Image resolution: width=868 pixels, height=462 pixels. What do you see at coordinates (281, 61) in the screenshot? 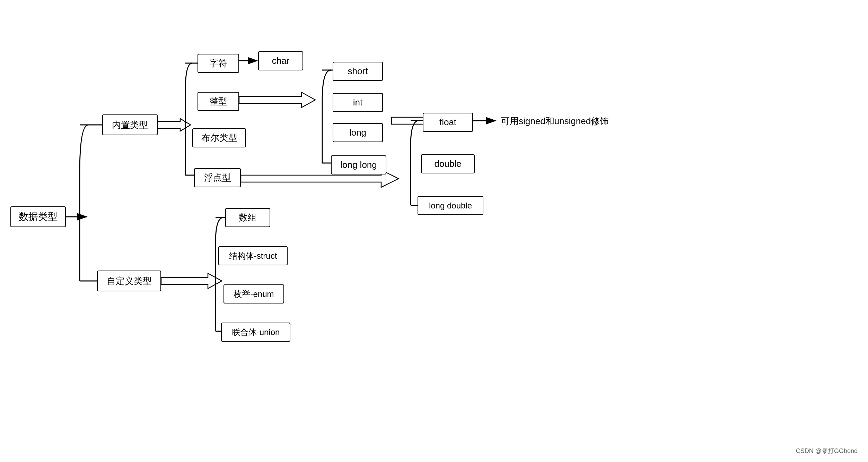
I see `box-char: char` at bounding box center [281, 61].